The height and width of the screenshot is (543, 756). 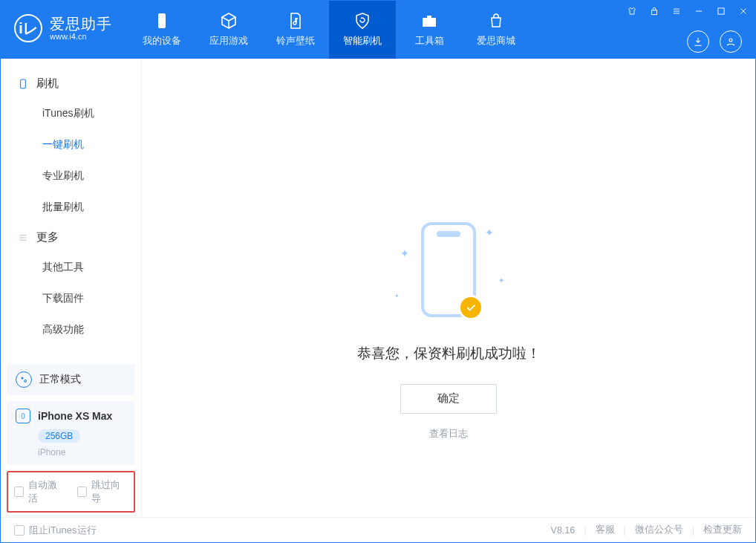 I want to click on account-button, so click(x=731, y=42).